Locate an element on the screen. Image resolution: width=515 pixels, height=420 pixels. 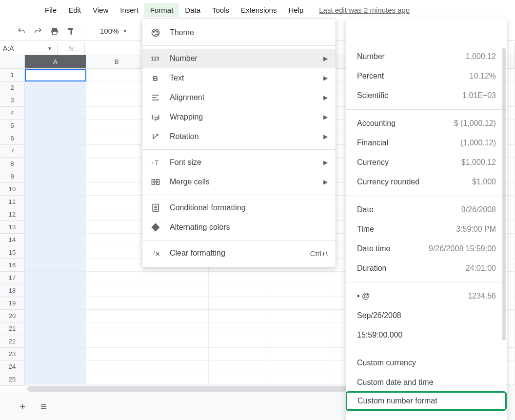
row-header: 7 is located at coordinates (13, 151).